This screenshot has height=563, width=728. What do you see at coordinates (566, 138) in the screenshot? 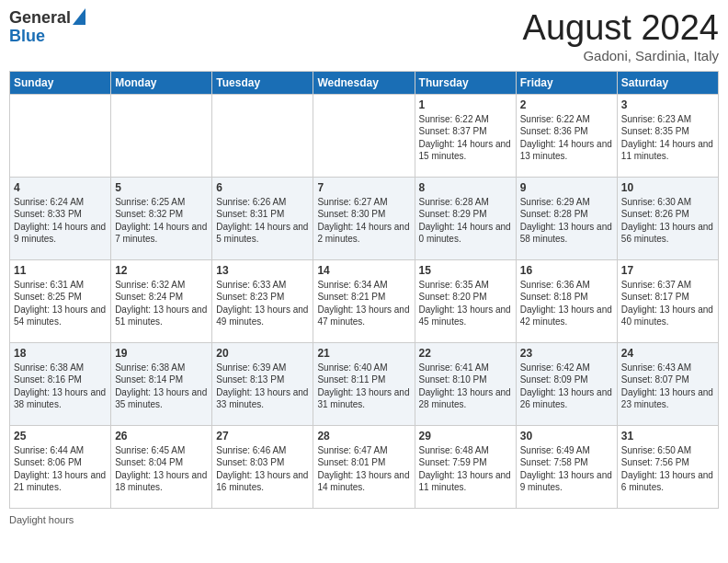
I see `day-info: Sunrise: 6:22 AM Sunset: 8:36 PM Dayligh…` at bounding box center [566, 138].